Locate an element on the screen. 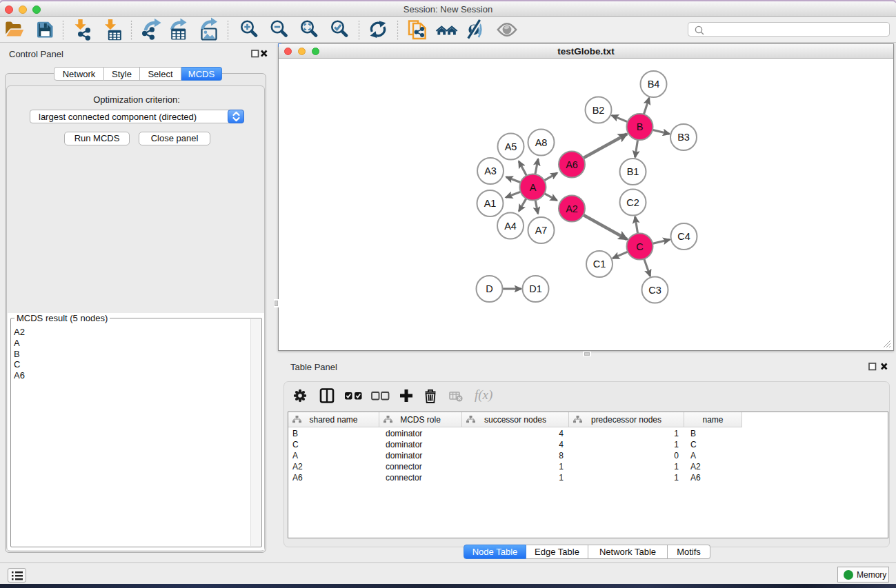 This screenshot has width=896, height=588. svg-text: D is located at coordinates (489, 289).